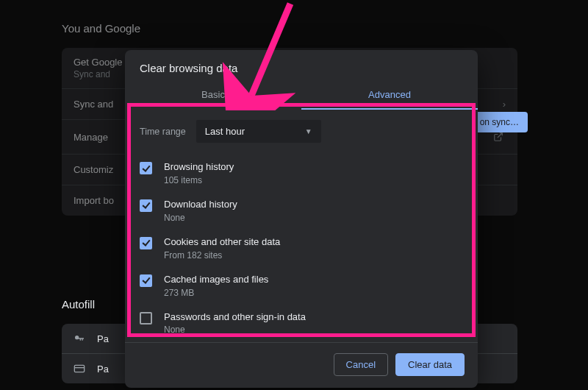 The height and width of the screenshot is (390, 588). I want to click on key-icon, so click(80, 338).